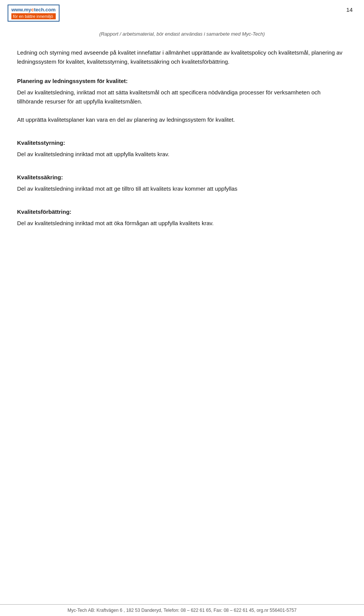  I want to click on intro-paragraph: Ledning och styrning med avseende på kva…, so click(182, 57).